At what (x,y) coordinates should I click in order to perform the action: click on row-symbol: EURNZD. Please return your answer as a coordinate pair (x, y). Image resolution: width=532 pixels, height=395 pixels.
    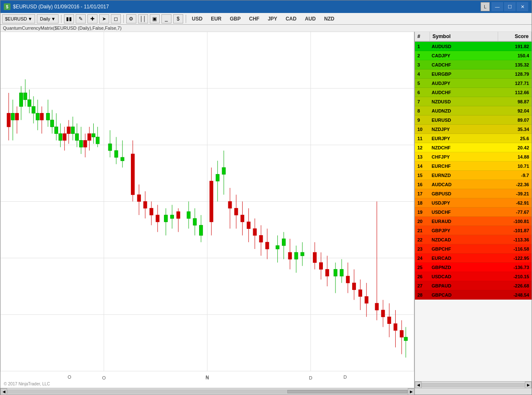
    Looking at the image, I should click on (464, 175).